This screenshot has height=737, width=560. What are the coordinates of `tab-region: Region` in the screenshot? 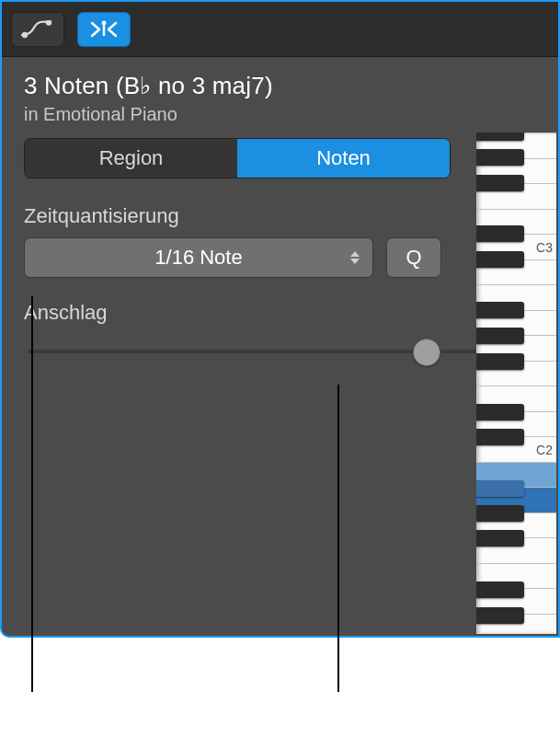 It's located at (131, 158).